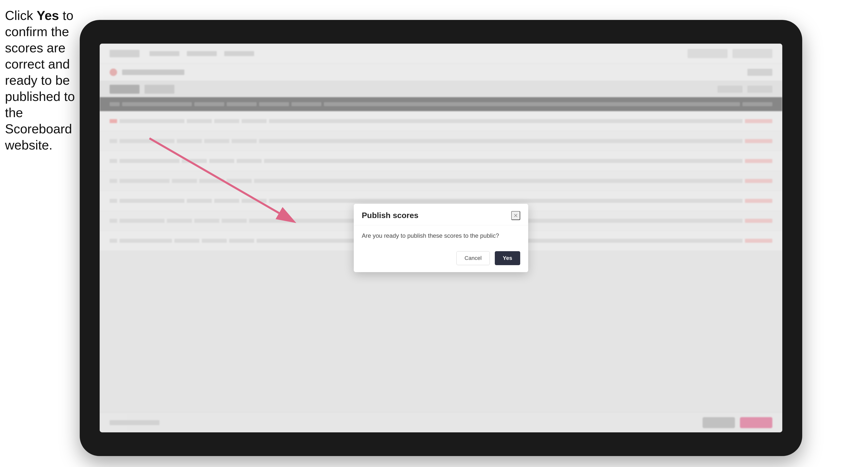 The height and width of the screenshot is (467, 868). What do you see at coordinates (441, 215) in the screenshot?
I see `modal-header: Publish scores ×` at bounding box center [441, 215].